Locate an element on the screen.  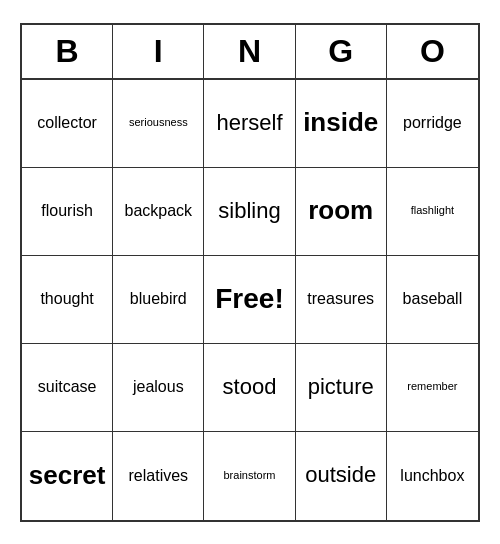
bingo-cell: brainstorm is located at coordinates (250, 476).